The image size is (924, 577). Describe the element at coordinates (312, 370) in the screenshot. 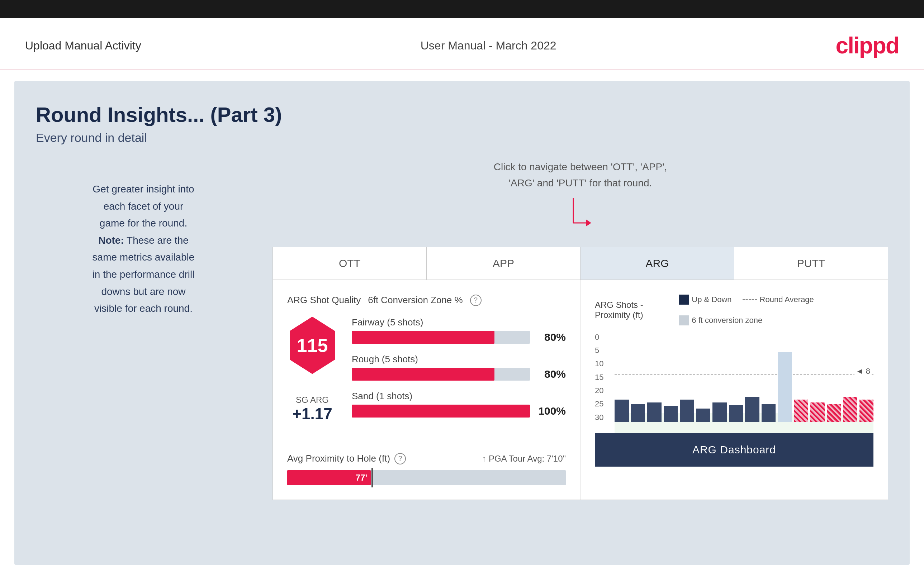

I see `hexagon-container: 115 SG ARG +1.17` at that location.